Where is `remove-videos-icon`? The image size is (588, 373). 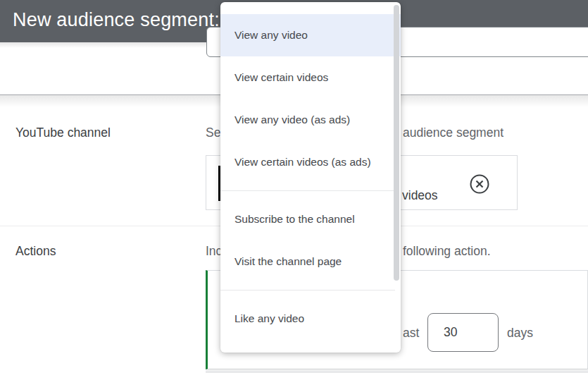 remove-videos-icon is located at coordinates (480, 184).